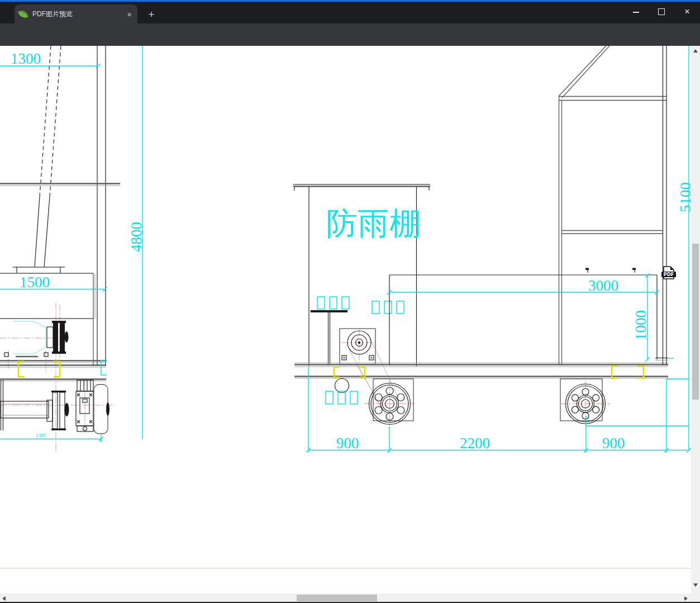 Image resolution: width=700 pixels, height=603 pixels. I want to click on maximize-button, so click(661, 12).